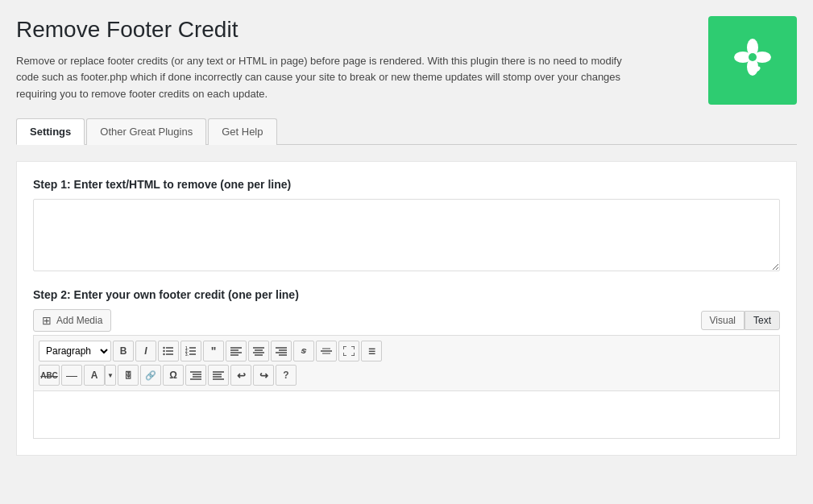  What do you see at coordinates (723, 320) in the screenshot?
I see `visual-button: Visual` at bounding box center [723, 320].